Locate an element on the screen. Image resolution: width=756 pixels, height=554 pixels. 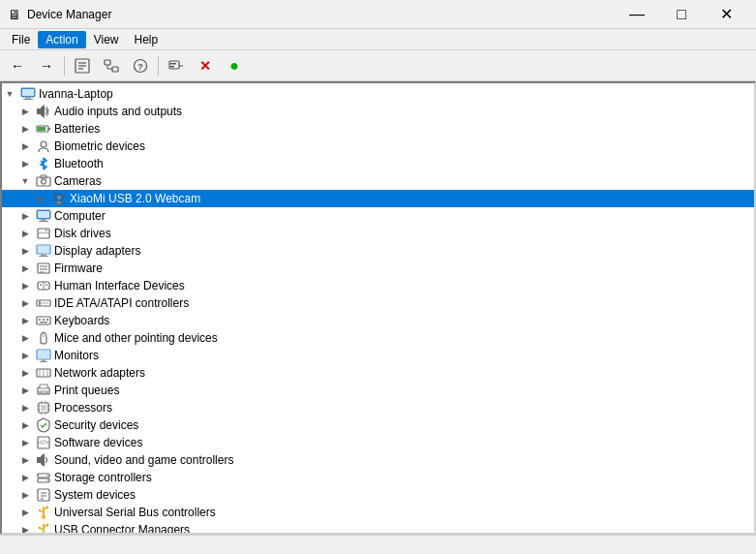
status-bar is located at coordinates (378, 544).